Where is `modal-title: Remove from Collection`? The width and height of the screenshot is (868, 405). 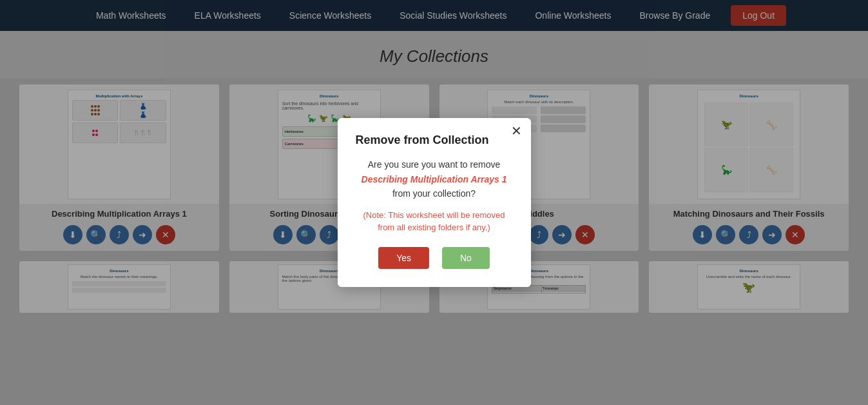 modal-title: Remove from Collection is located at coordinates (434, 141).